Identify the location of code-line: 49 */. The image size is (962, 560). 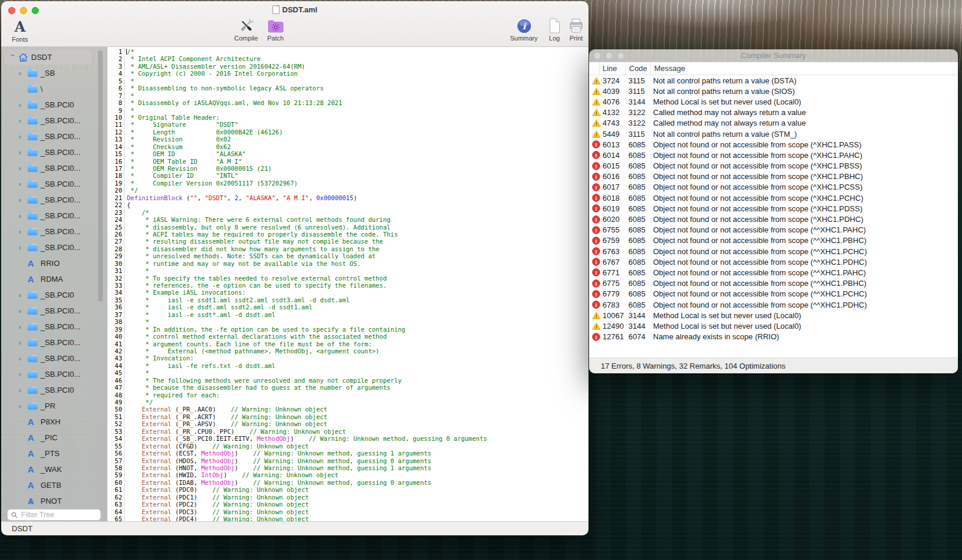
(348, 402).